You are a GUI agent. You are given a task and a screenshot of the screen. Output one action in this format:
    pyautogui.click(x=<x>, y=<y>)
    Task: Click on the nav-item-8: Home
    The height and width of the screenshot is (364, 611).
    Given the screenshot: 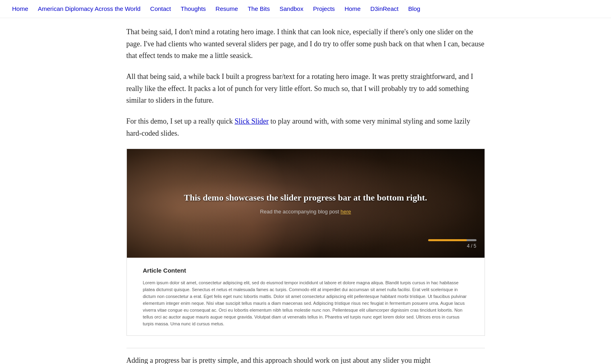 What is the action you would take?
    pyautogui.click(x=352, y=9)
    